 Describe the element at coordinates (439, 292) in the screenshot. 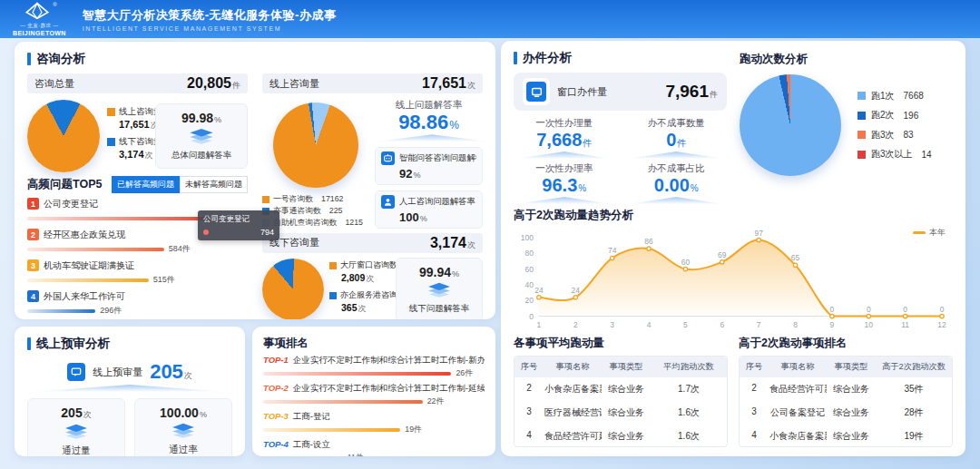

I see `layers-icon` at that location.